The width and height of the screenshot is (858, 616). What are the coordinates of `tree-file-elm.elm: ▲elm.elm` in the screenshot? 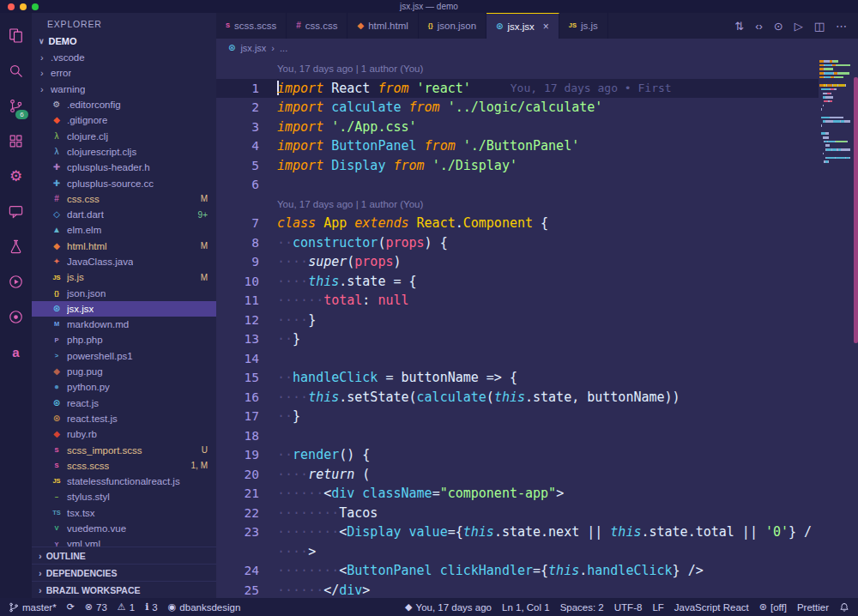 It's located at (124, 230).